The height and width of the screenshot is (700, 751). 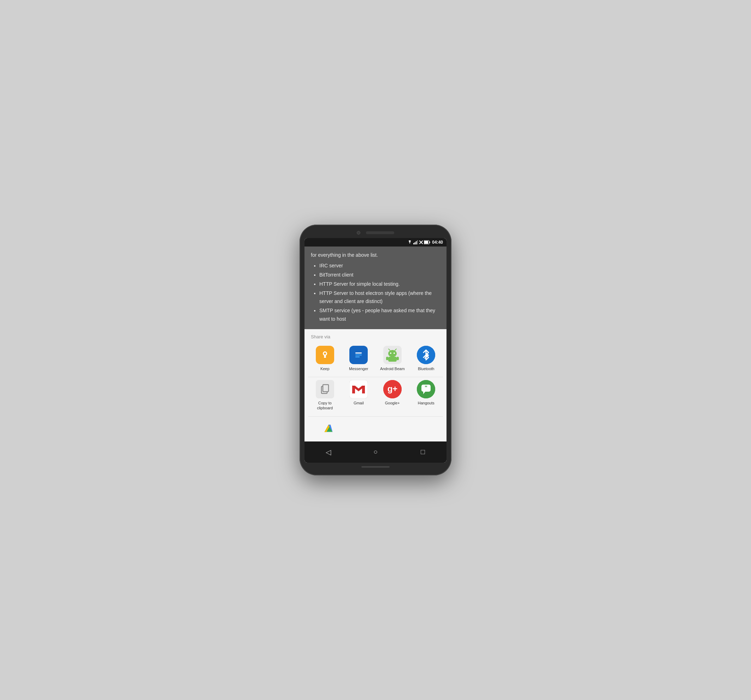 What do you see at coordinates (426, 358) in the screenshot?
I see `share-bluetooth: Bluetooth` at bounding box center [426, 358].